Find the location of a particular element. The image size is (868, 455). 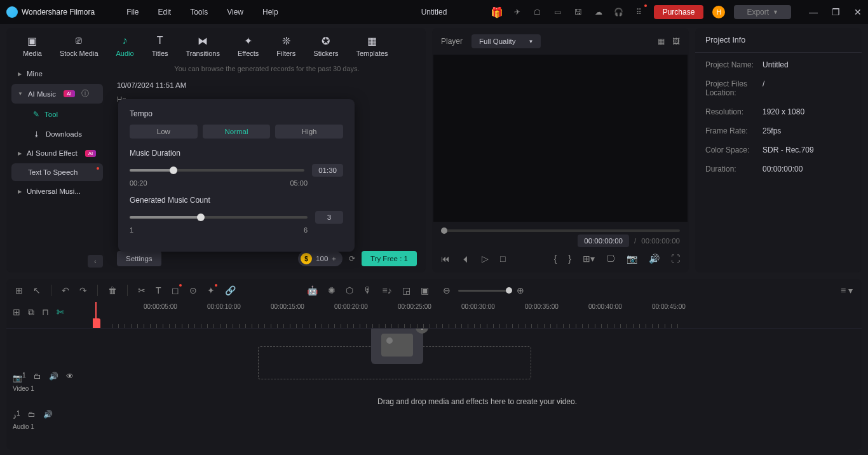

stop-icon: □ is located at coordinates (503, 259).